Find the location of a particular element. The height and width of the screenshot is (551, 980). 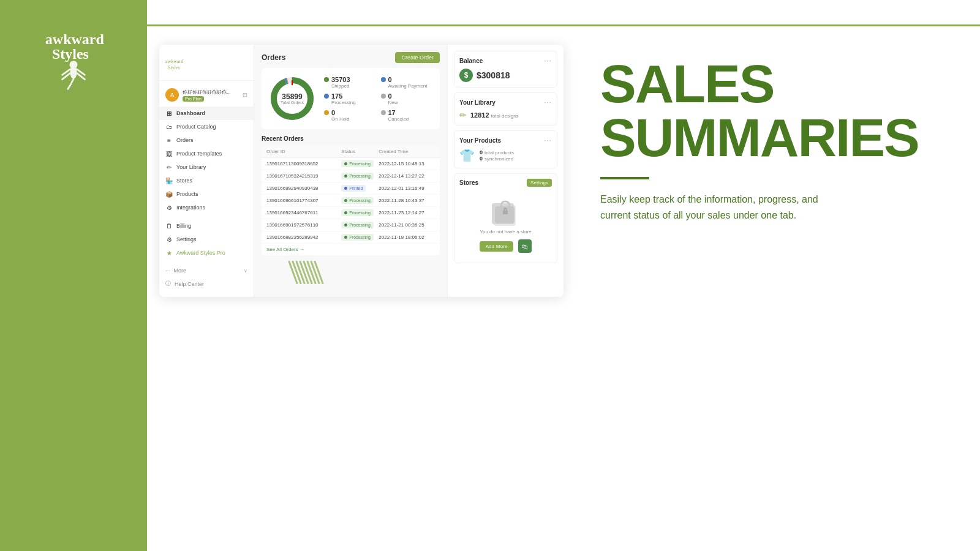

mockup-nav-product-catalog: 🗂 Product Catalog is located at coordinates (206, 127).